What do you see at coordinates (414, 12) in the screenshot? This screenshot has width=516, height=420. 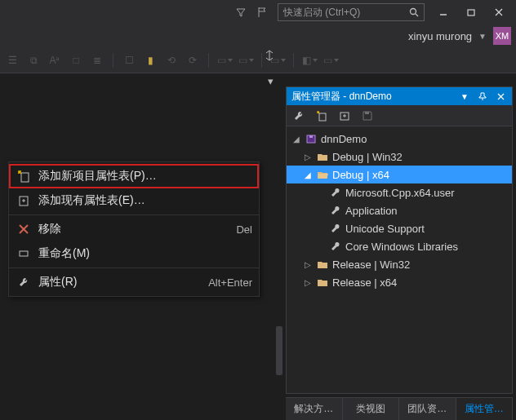 I see `search-icon` at bounding box center [414, 12].